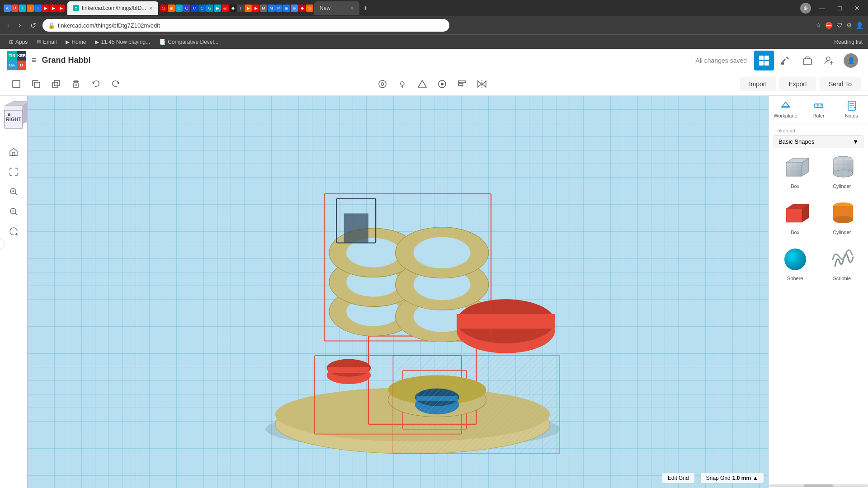 The width and height of the screenshot is (868, 488). Describe the element at coordinates (36, 84) in the screenshot. I see `copy-button` at that location.